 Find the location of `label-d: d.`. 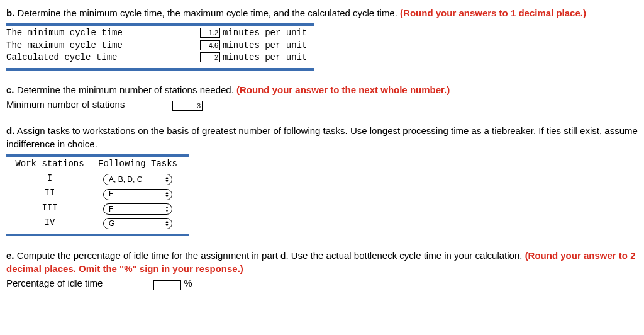

label-d: d. is located at coordinates (10, 131).